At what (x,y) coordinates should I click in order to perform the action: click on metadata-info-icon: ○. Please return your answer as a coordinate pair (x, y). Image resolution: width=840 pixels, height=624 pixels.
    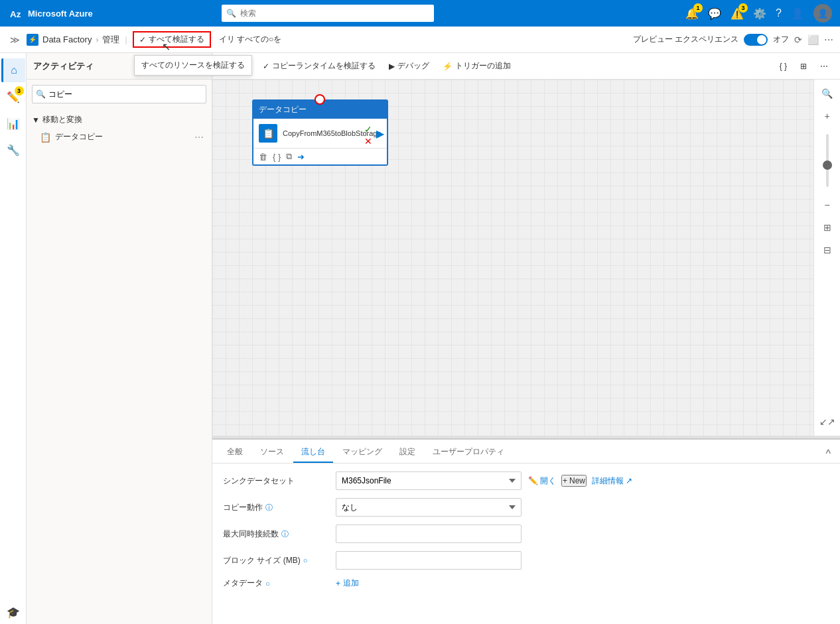
    Looking at the image, I should click on (268, 584).